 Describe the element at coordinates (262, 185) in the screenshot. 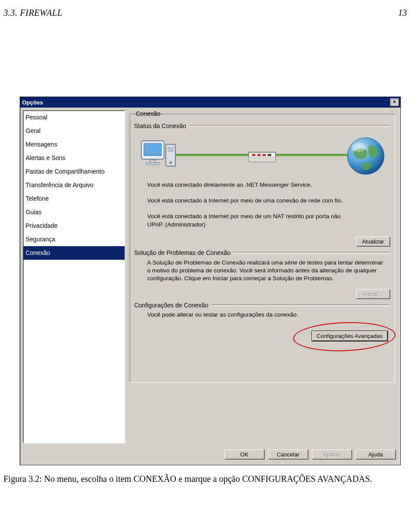

I see `status-group: Status da Conexão` at that location.